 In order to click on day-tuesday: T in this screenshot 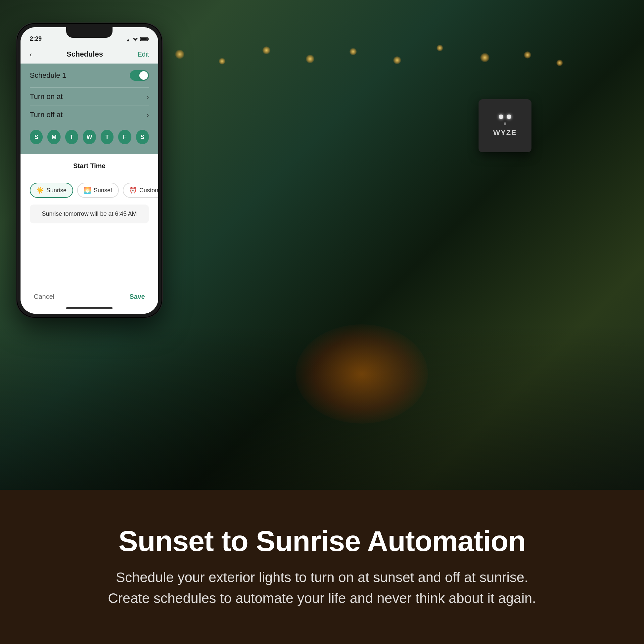, I will do `click(72, 137)`.